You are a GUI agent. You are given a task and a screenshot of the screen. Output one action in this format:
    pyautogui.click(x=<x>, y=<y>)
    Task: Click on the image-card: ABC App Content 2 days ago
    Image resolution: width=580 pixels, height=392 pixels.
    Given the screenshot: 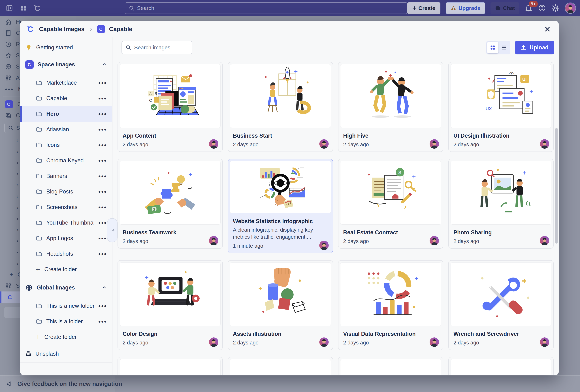 What is the action you would take?
    pyautogui.click(x=170, y=107)
    